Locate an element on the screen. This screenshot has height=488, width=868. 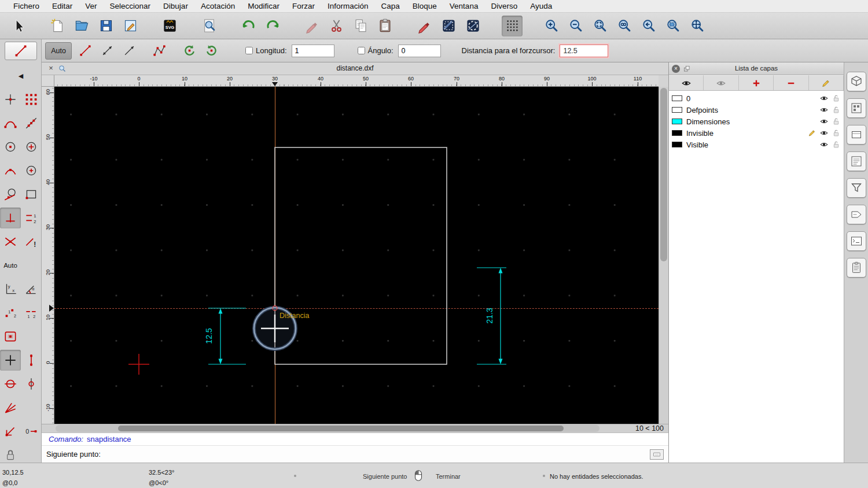
menu-modificar: Modificar is located at coordinates (264, 6).